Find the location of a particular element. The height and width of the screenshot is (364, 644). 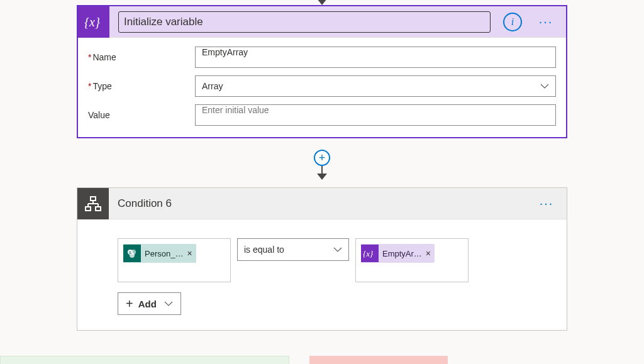

condition-title: Condition 6 is located at coordinates (322, 204).